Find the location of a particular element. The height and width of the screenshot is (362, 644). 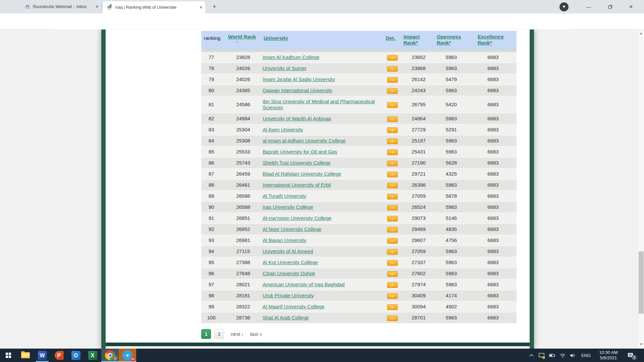

column-header-openness-rank: Openness Rank* is located at coordinates (449, 40).